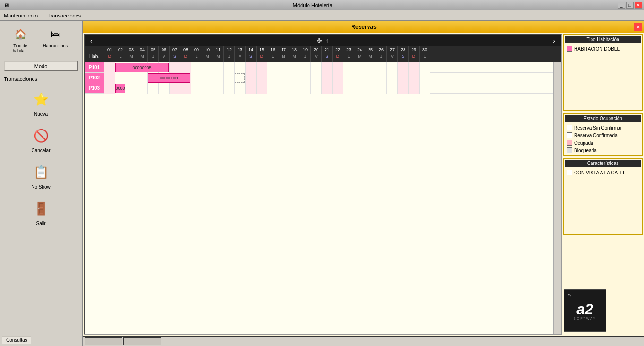 The width and height of the screenshot is (644, 346). What do you see at coordinates (621, 5) in the screenshot?
I see `minimize-button: _` at bounding box center [621, 5].